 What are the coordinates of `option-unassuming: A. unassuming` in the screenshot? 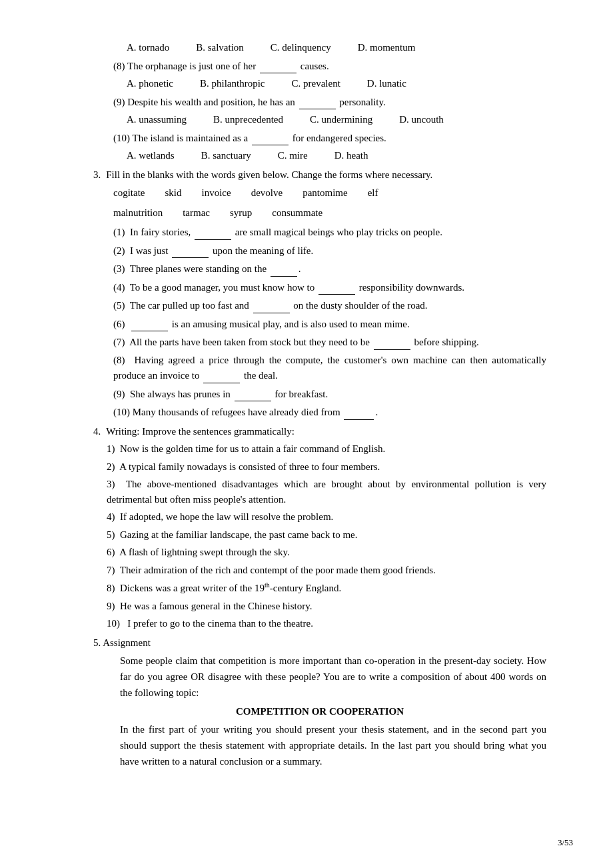 It's located at (157, 120).